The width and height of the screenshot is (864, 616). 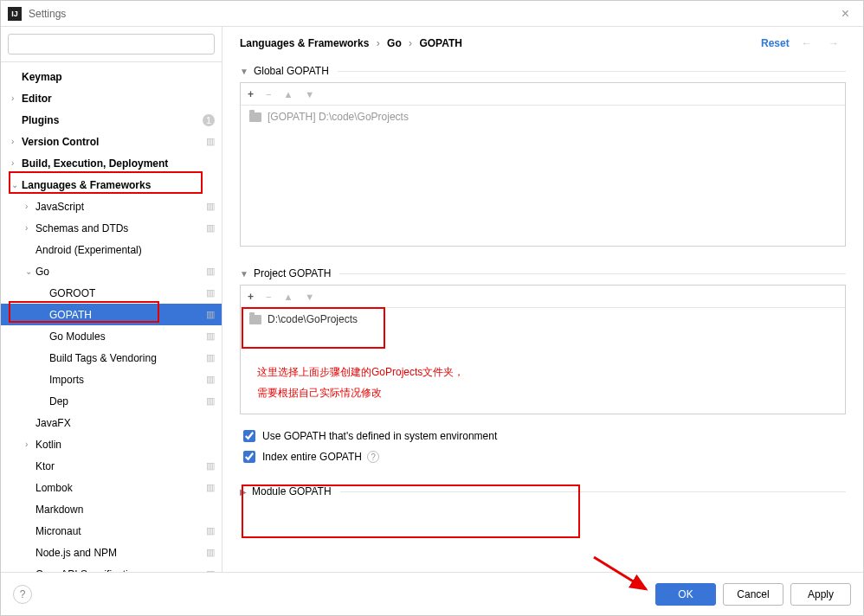 What do you see at coordinates (111, 568) in the screenshot?
I see `sidebar-item-openapi-specifications: OpenAPI Specifications▥` at bounding box center [111, 568].